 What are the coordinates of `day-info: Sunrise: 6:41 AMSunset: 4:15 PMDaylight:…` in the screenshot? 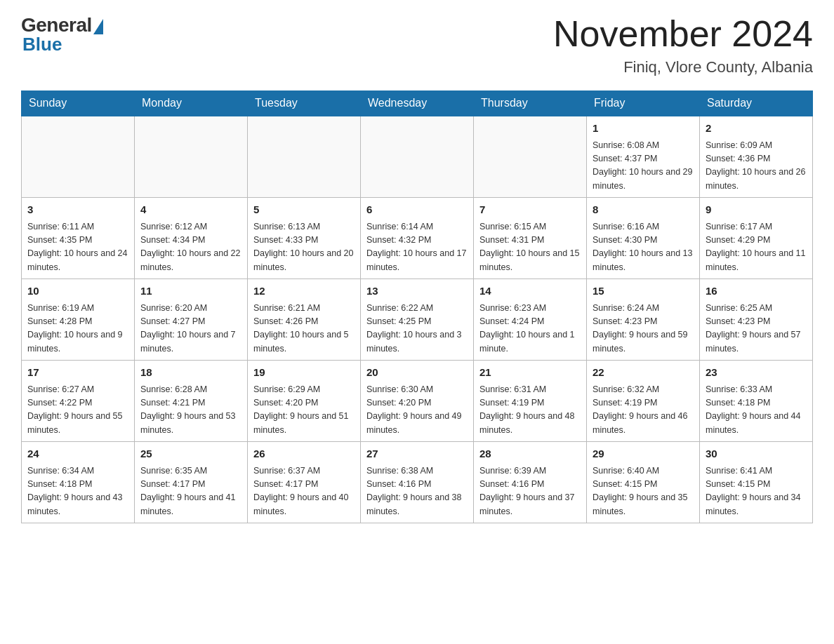 It's located at (756, 492).